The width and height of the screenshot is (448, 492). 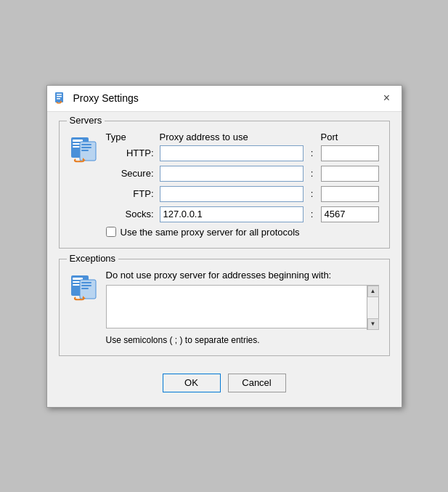 What do you see at coordinates (224, 185) in the screenshot?
I see `servers-section-content: Type Proxy address to use Port HTTP: :` at bounding box center [224, 185].